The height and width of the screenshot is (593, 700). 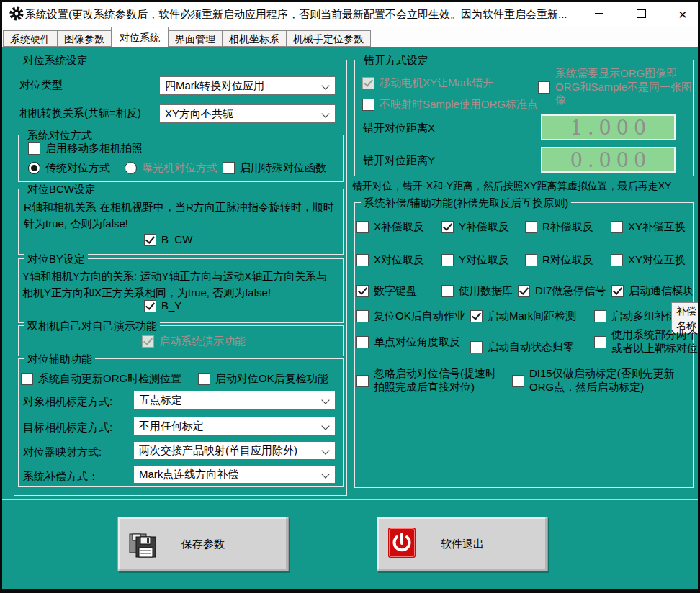 I want to click on stagger-dist-x-input: 1.000, so click(x=608, y=127).